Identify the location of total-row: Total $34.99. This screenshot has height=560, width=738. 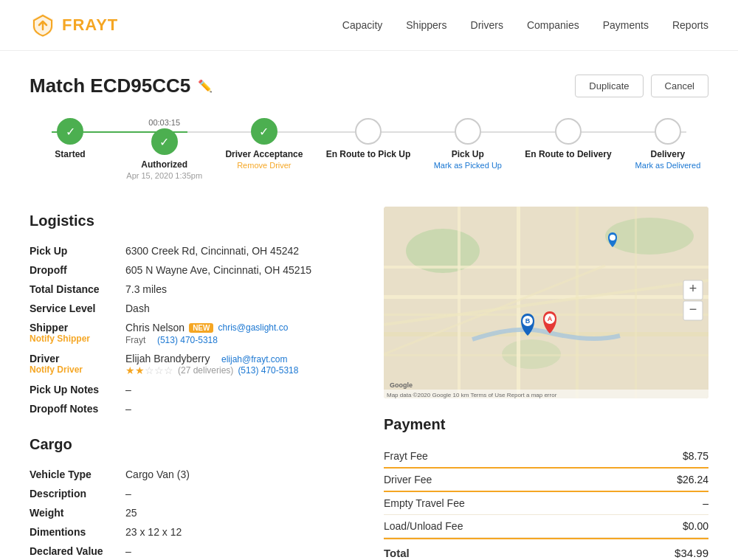
(546, 549).